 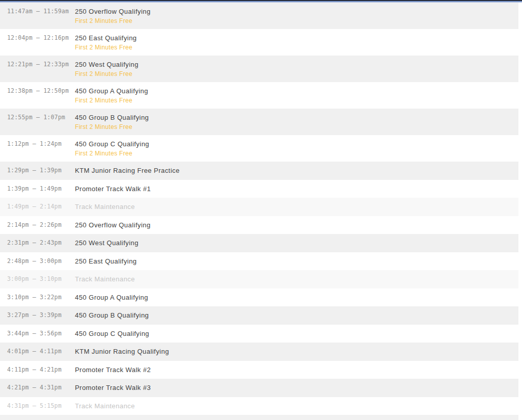 I want to click on event-info: 250 West Qualifying, so click(x=107, y=243).